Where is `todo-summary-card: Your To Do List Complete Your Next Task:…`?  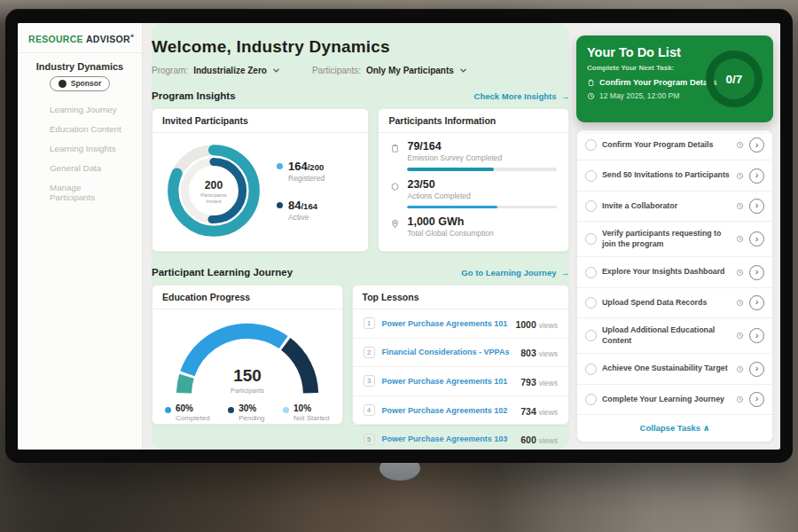 todo-summary-card: Your To Do List Complete Your Next Task:… is located at coordinates (675, 79).